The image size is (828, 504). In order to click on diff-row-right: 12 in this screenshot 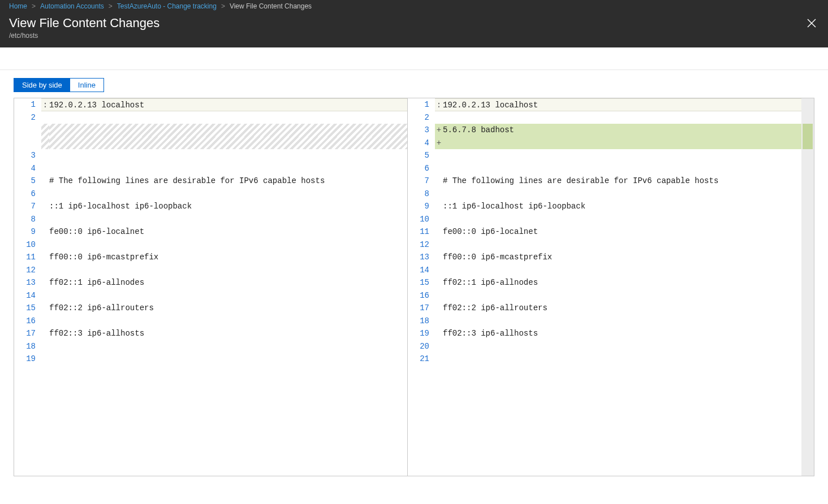, I will do `click(605, 245)`.